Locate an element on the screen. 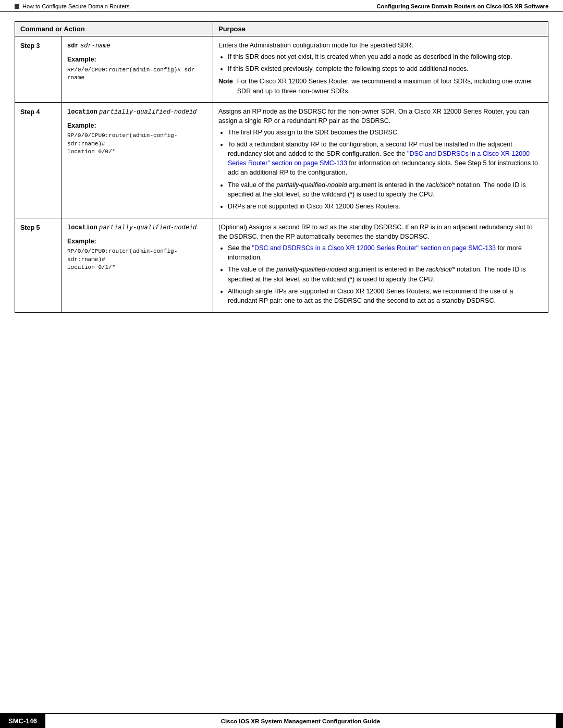  step-4-command-cell: location partially-qualified-nodeid Exam… is located at coordinates (138, 160).